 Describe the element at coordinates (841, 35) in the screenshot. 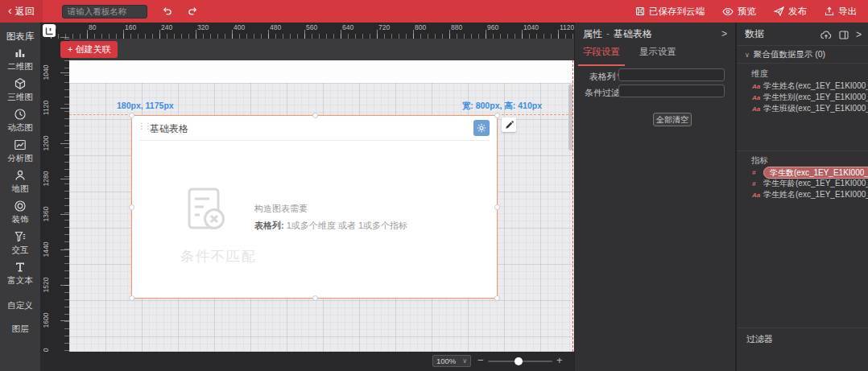

I see `data-panel-actions: >` at that location.